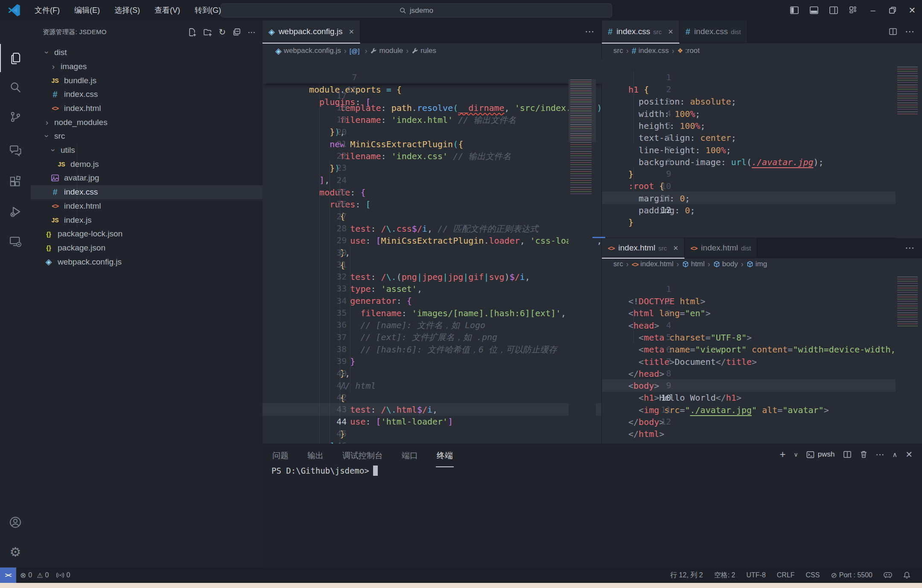  What do you see at coordinates (653, 264) in the screenshot?
I see `breadcrumb-index.html: <>index.html` at bounding box center [653, 264].